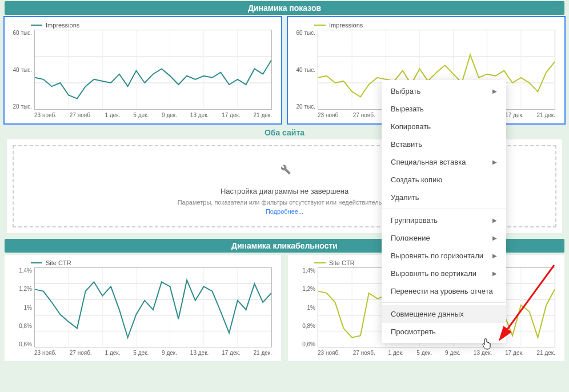 This screenshot has width=569, height=392. I want to click on ctx-select: Выбрать▶, so click(444, 91).